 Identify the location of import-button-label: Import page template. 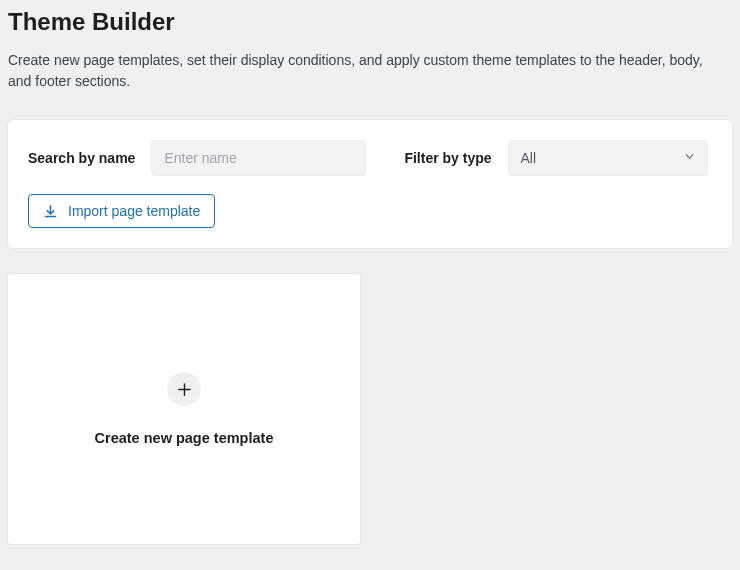
(134, 211).